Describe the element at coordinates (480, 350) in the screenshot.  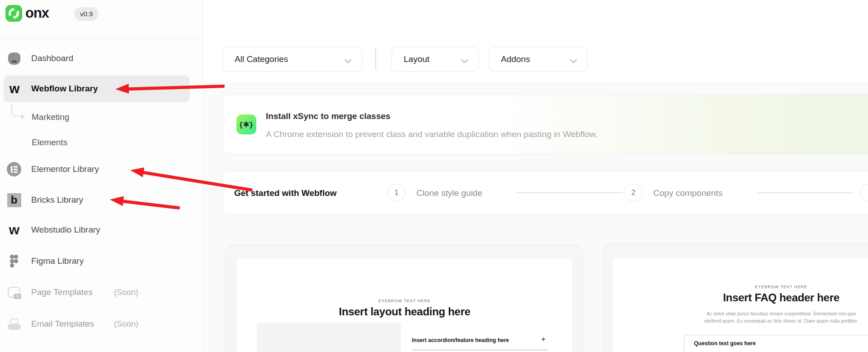
I see `preview-accordion-body-placeholder` at that location.